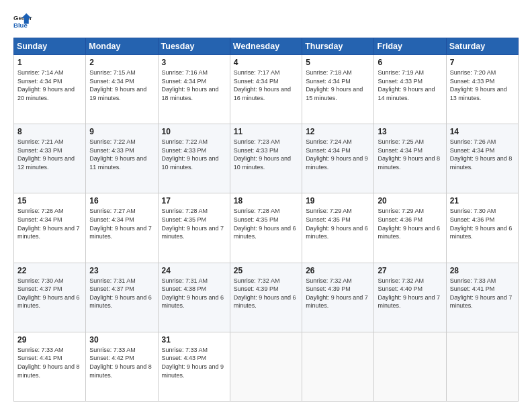 Image resolution: width=532 pixels, height=411 pixels. What do you see at coordinates (338, 62) in the screenshot?
I see `day-number: 5` at bounding box center [338, 62].